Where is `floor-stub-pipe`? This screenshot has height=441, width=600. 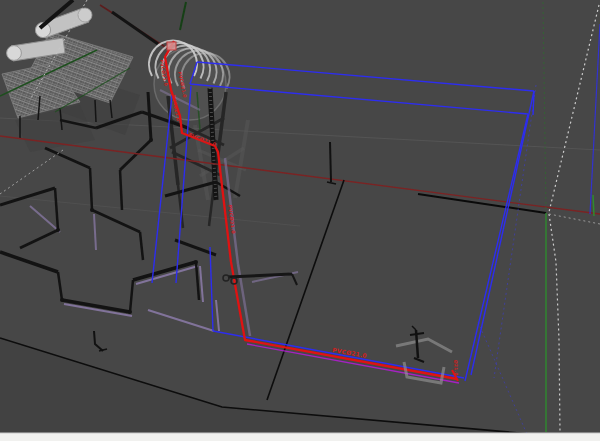 floor-stub-pipe is located at coordinates (330, 162).